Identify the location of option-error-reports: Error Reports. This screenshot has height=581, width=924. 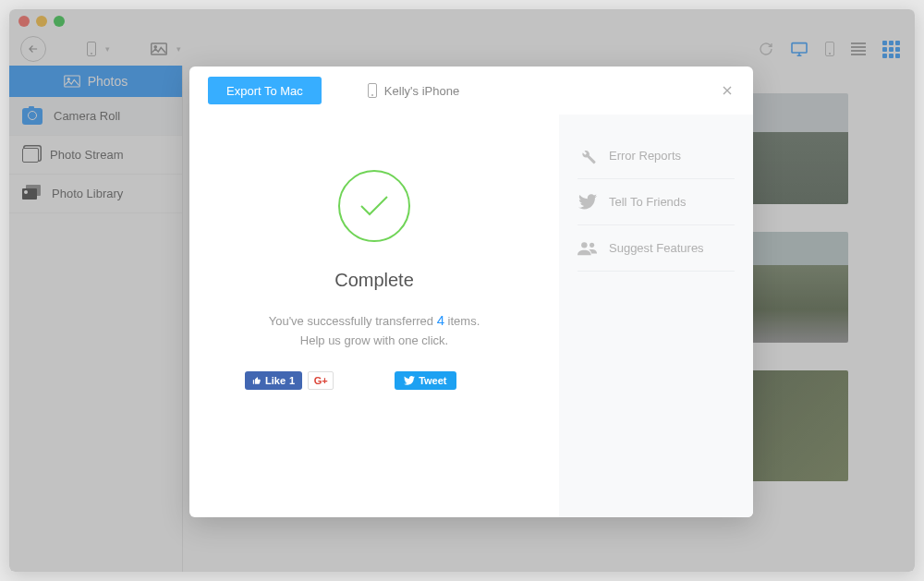
(656, 156).